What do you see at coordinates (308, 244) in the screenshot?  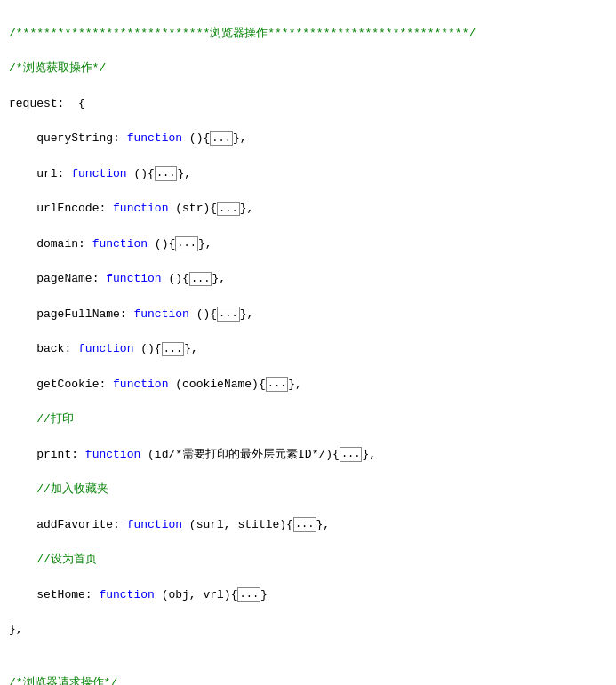 I see `line-7: domain: function (){...},` at bounding box center [308, 244].